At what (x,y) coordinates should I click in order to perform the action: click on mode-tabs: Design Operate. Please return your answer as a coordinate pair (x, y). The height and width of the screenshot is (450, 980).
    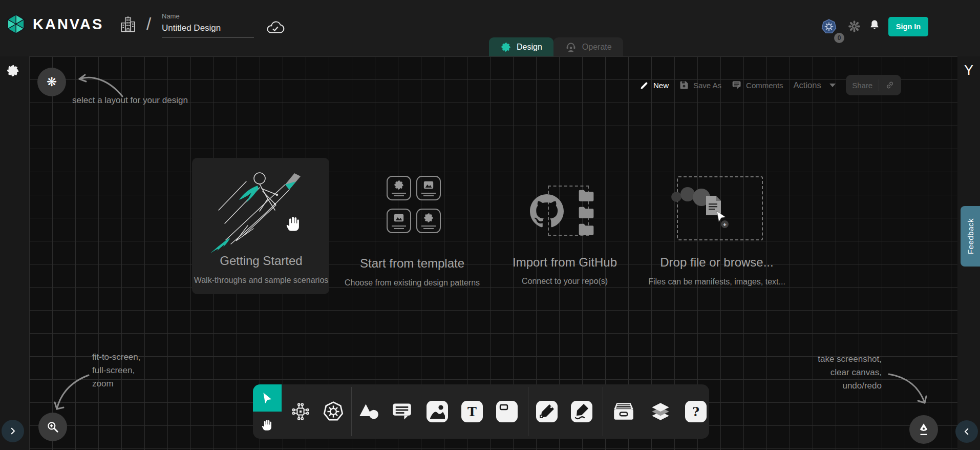
    Looking at the image, I should click on (556, 47).